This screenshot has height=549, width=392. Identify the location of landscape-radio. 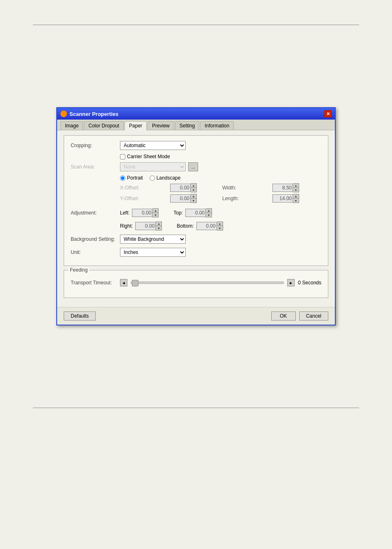
(152, 178).